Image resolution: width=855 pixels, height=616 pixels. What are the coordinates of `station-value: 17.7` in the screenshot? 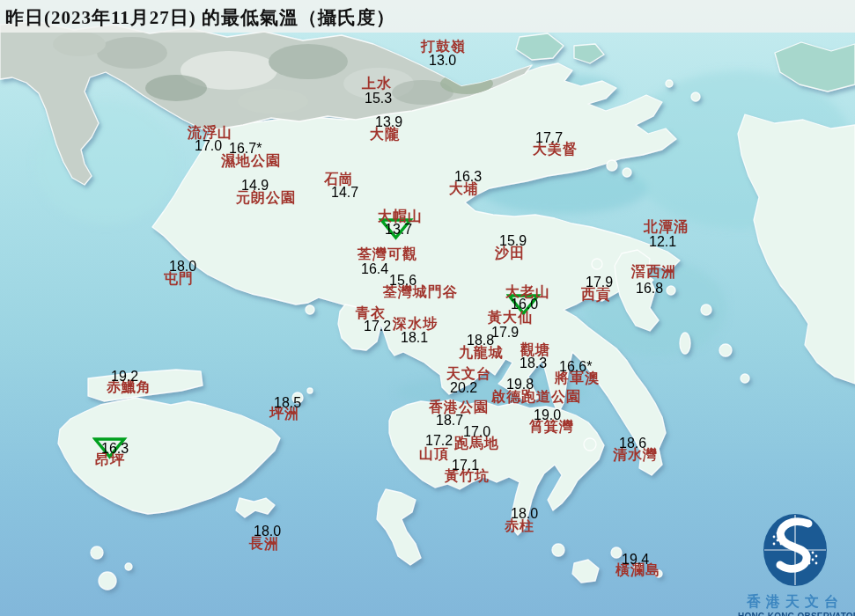 It's located at (549, 138).